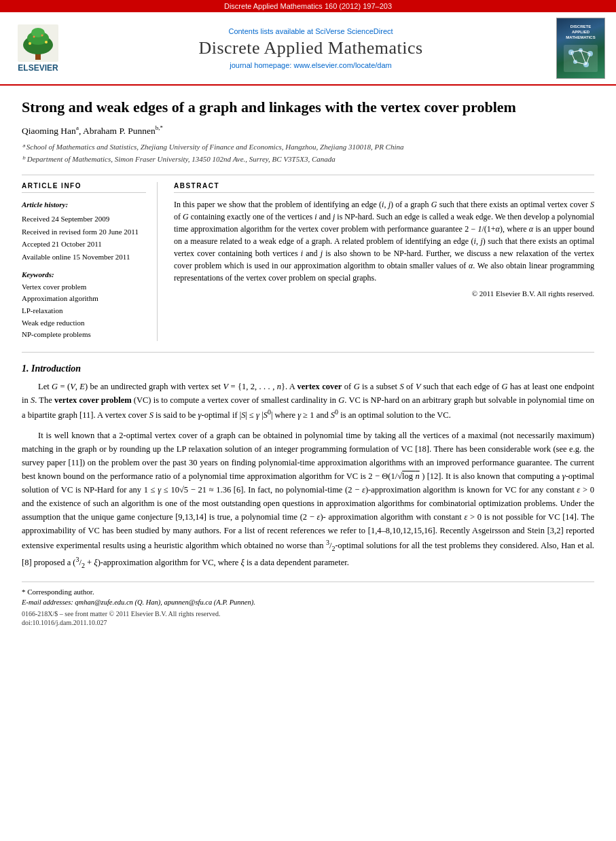  What do you see at coordinates (84, 245) in the screenshot?
I see `accepted-date: Accepted 21 October 2011` at bounding box center [84, 245].